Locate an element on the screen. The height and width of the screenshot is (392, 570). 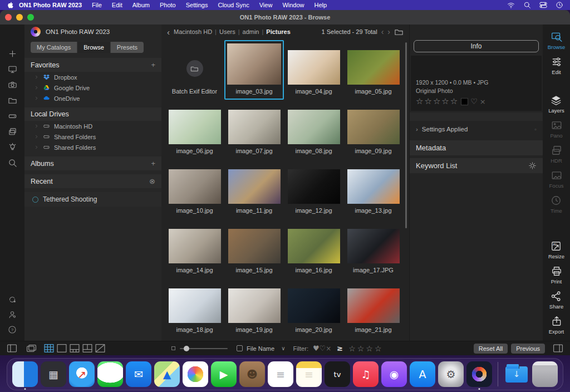
thumbnail-size-small-icon is located at coordinates (174, 349).